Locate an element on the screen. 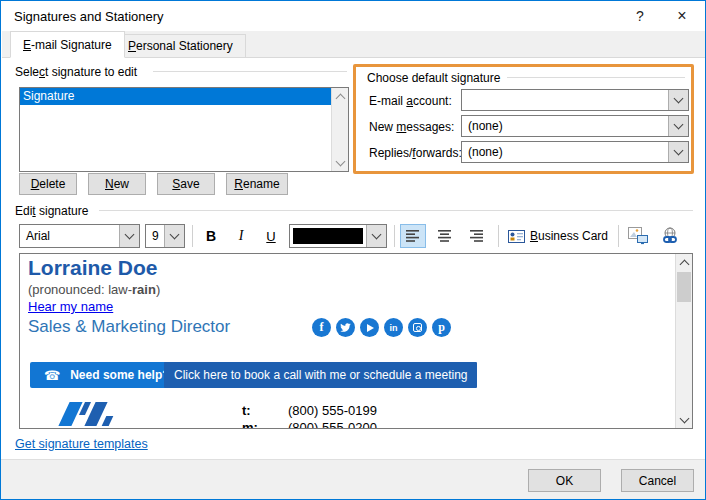 Image resolution: width=706 pixels, height=500 pixels. save-button: Save is located at coordinates (186, 184).